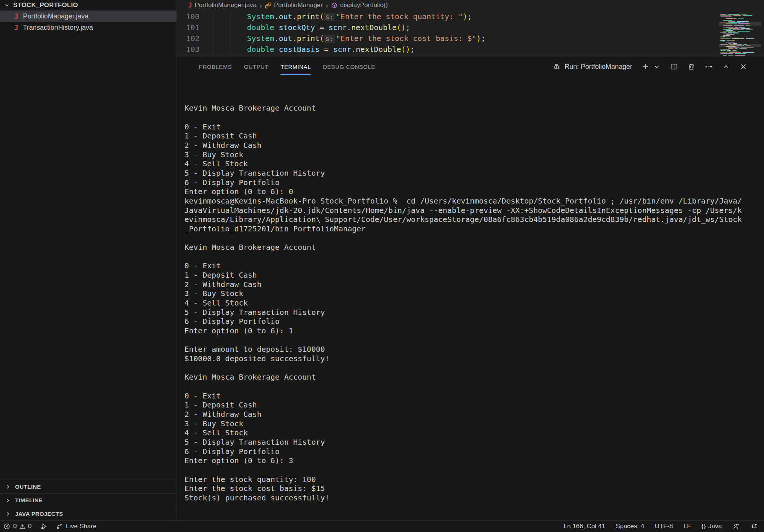  Describe the element at coordinates (334, 5) in the screenshot. I see `symbol-method-icon` at that location.